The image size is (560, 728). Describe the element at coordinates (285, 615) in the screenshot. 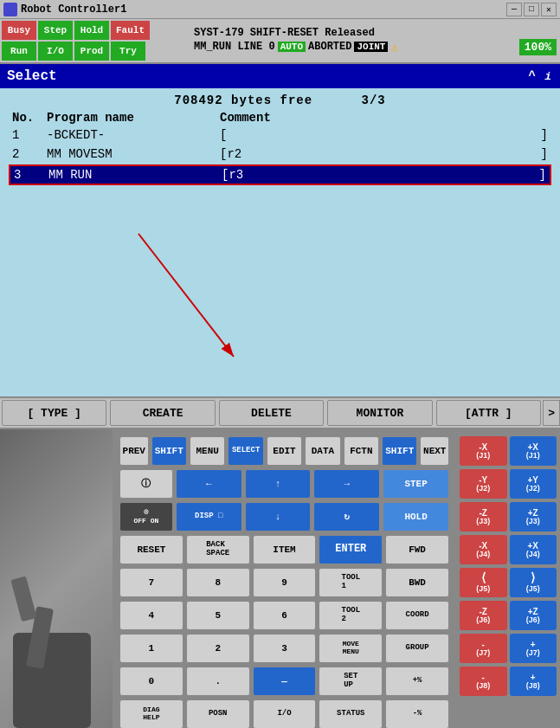

I see `key-6: 6` at that location.